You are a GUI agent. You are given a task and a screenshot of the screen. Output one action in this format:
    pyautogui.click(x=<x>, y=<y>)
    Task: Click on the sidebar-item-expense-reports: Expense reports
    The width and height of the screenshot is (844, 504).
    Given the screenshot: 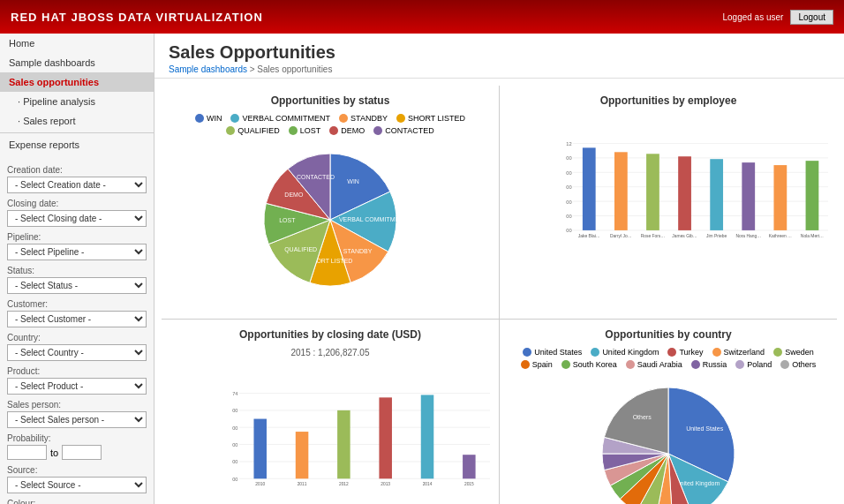 What is the action you would take?
    pyautogui.click(x=77, y=145)
    